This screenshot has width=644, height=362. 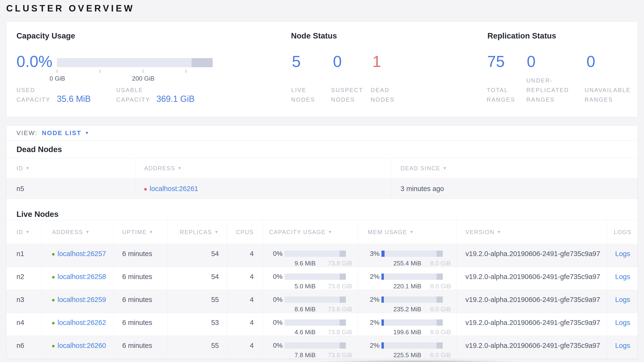 What do you see at coordinates (407, 232) in the screenshot?
I see `column-header-mem-usage: MEM USAGE ▼` at bounding box center [407, 232].